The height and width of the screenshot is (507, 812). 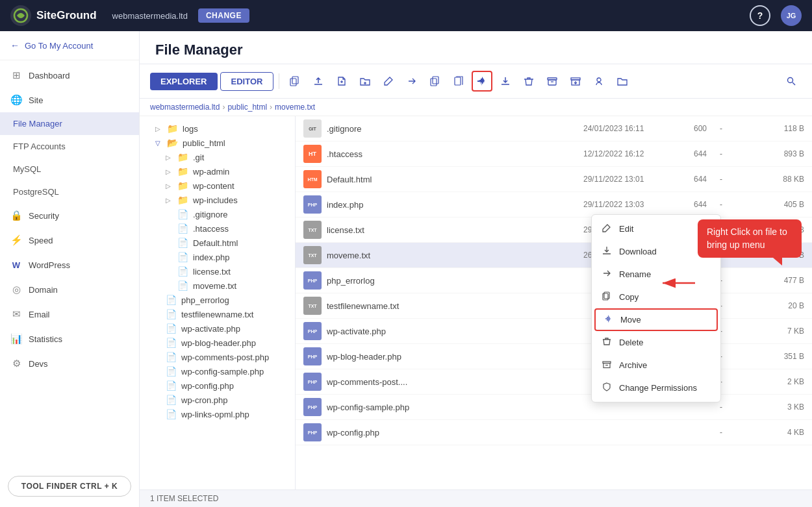 I want to click on tree-item-t-wpcomments: 📄 wp-comments-post.php, so click(x=217, y=357).